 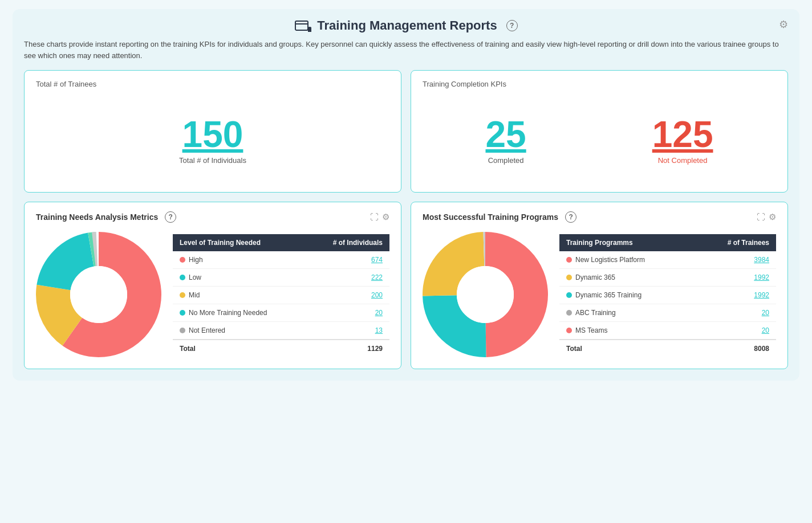 What do you see at coordinates (627, 295) in the screenshot?
I see `row-label: Dynamic 365 Training` at bounding box center [627, 295].